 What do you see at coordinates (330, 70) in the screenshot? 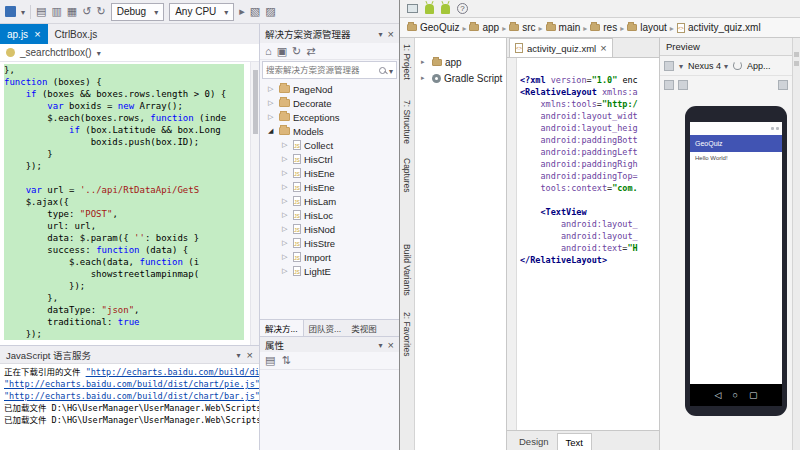
I see `solution-search-box` at bounding box center [330, 70].